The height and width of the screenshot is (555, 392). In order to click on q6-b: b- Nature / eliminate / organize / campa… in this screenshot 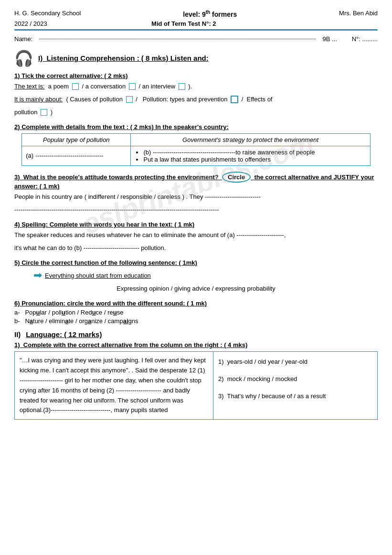, I will do `click(196, 321)`.